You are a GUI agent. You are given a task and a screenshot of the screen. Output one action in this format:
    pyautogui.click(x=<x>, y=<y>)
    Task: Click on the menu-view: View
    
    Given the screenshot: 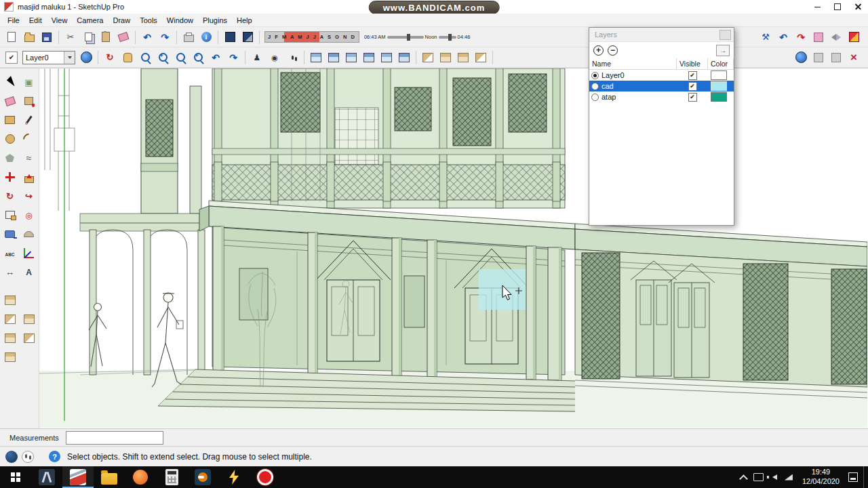 What is the action you would take?
    pyautogui.click(x=60, y=20)
    